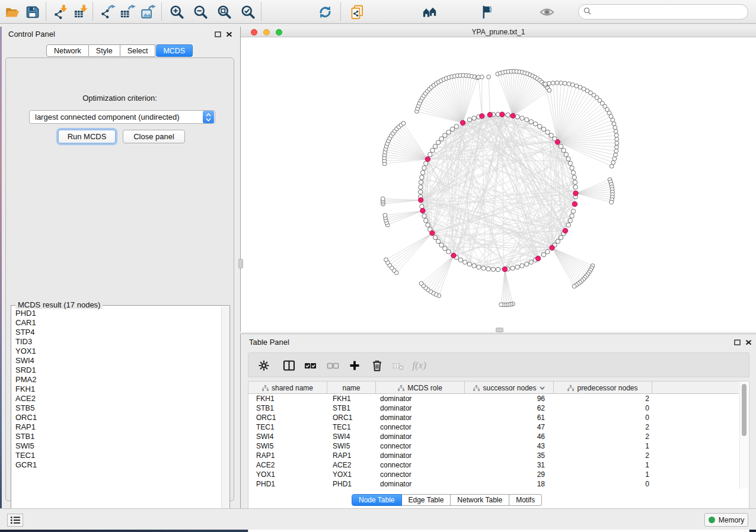 The image size is (756, 532). What do you see at coordinates (138, 51) in the screenshot?
I see `tab-select: Select` at bounding box center [138, 51].